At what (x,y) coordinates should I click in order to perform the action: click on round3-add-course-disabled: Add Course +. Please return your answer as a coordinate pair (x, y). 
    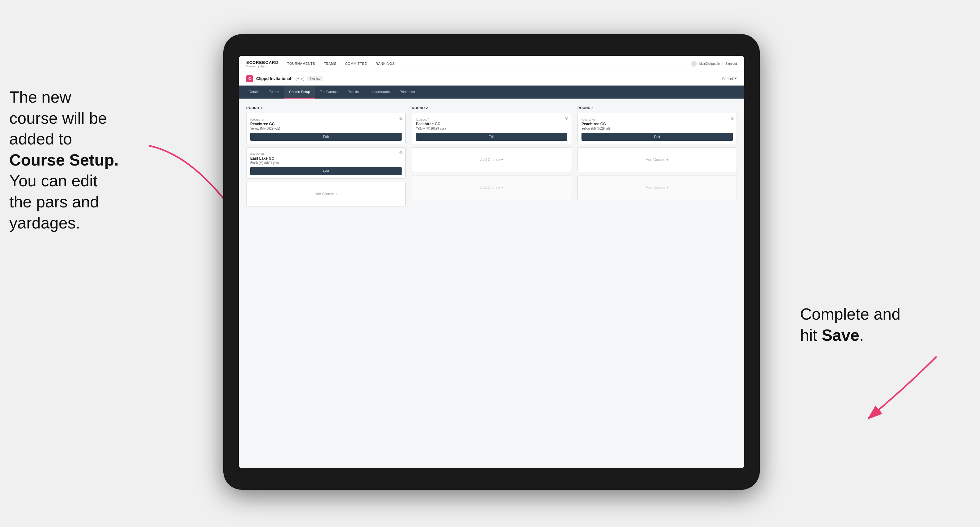
    Looking at the image, I should click on (657, 188).